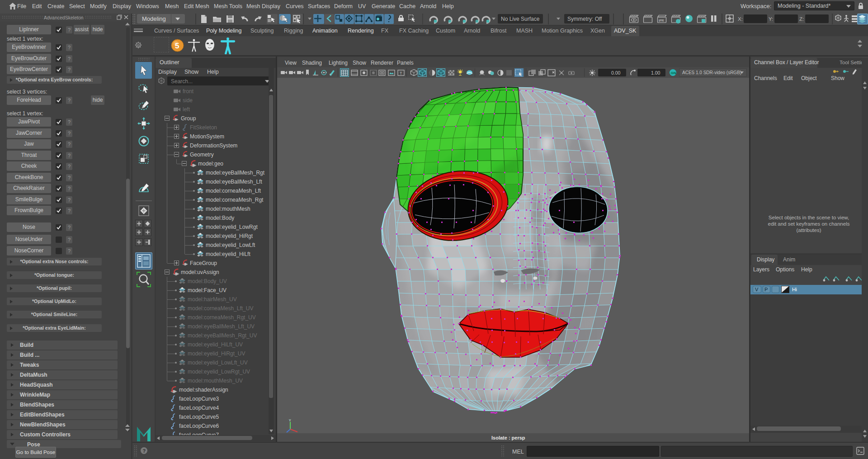 The height and width of the screenshot is (459, 868). I want to click on svg-text: GN, so click(673, 73).